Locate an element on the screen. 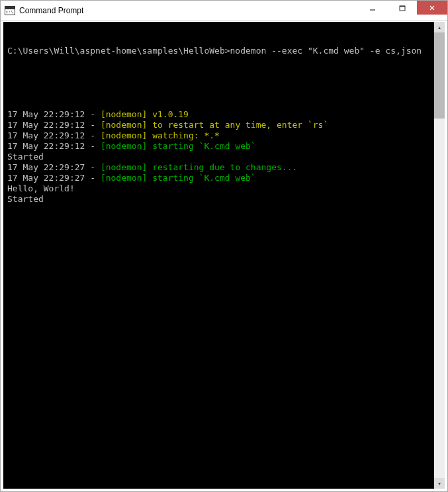 This screenshot has width=448, height=492. console-line: 17 May 22:29:12 - [nodemon] to restart a… is located at coordinates (224, 125).